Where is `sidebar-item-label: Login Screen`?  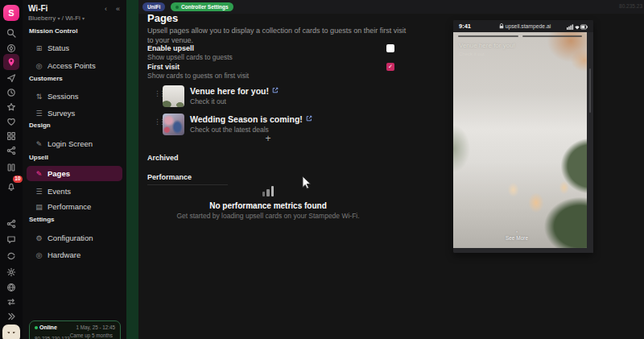 sidebar-item-label: Login Screen is located at coordinates (70, 143).